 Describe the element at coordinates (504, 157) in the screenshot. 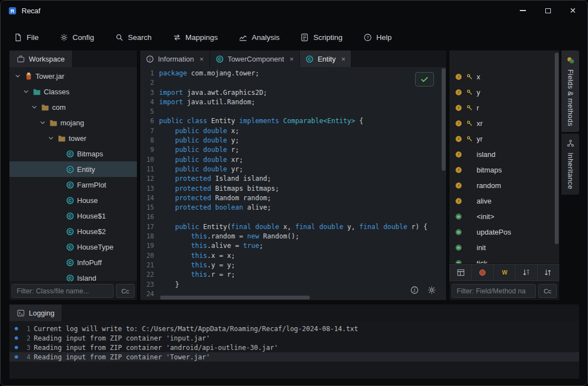

I see `members-list: fxfyfrfxrfyrfislandfbitmapsfrandomfalive…` at that location.